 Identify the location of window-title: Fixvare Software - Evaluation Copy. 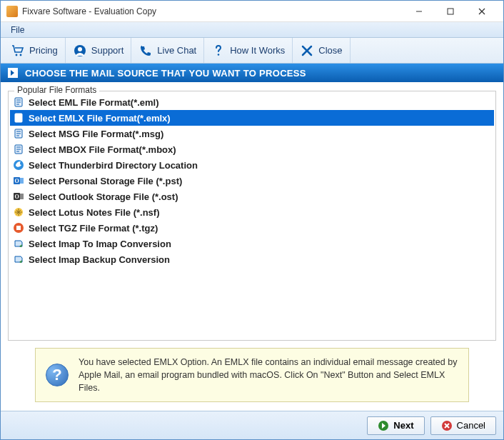
(213, 11).